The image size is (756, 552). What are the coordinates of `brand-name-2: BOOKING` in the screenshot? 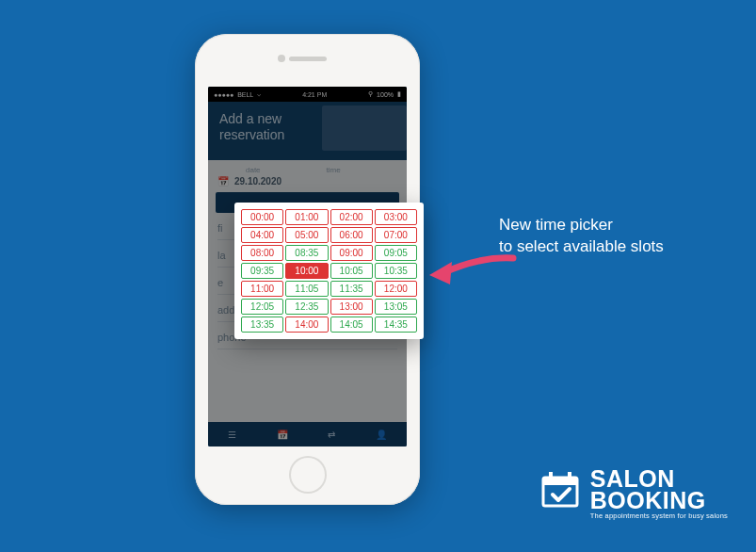 It's located at (659, 501).